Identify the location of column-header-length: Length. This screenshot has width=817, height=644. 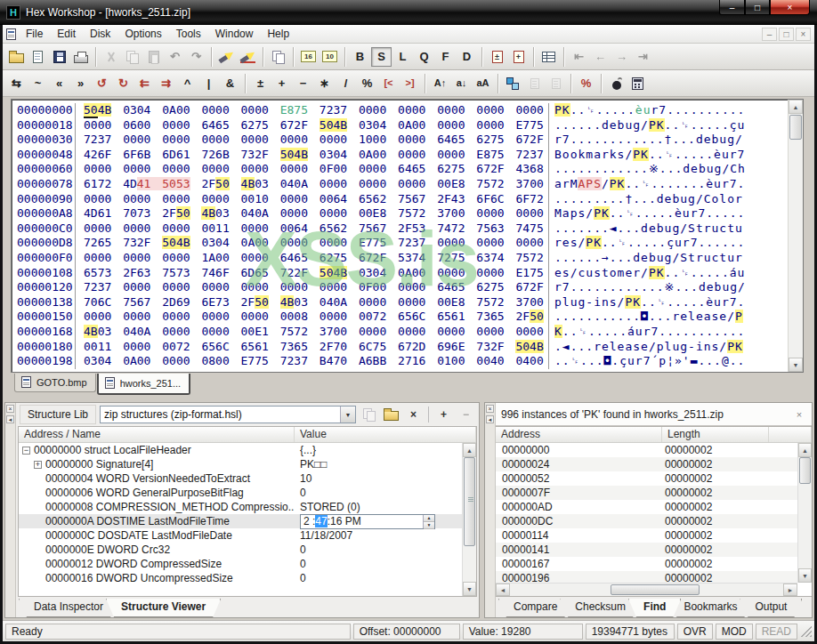
(716, 434).